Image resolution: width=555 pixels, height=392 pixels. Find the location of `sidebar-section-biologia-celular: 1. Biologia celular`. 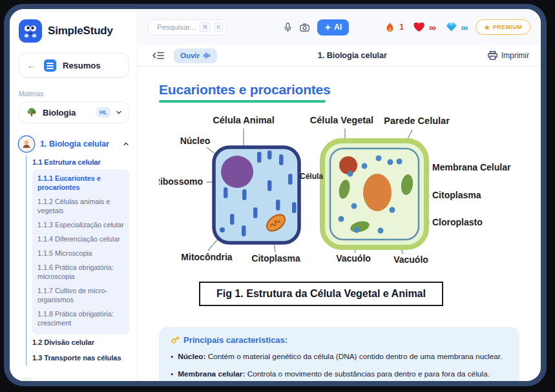

sidebar-section-biologia-celular: 1. Biologia celular is located at coordinates (74, 144).